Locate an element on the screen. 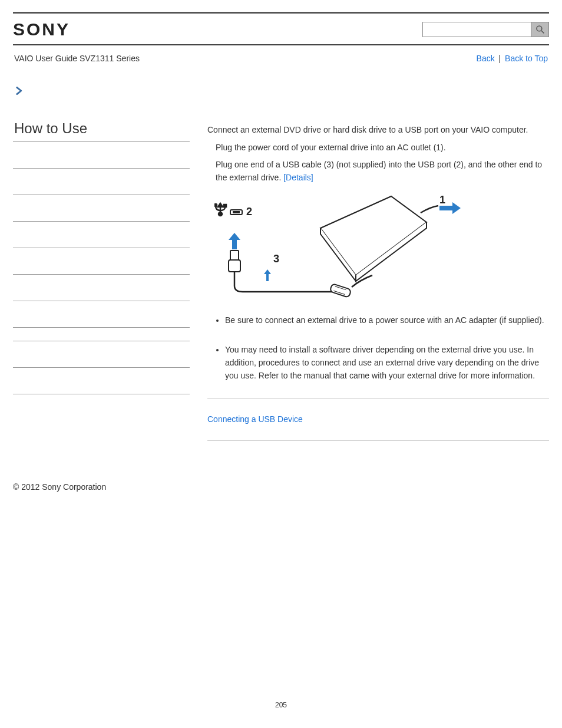  sidebar-heading: How to Use is located at coordinates (102, 129).